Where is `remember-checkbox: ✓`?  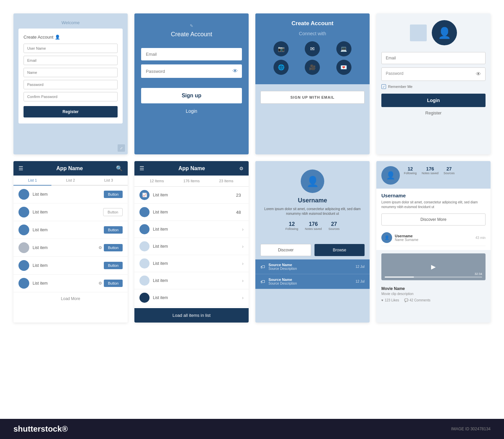 remember-checkbox: ✓ is located at coordinates (384, 87).